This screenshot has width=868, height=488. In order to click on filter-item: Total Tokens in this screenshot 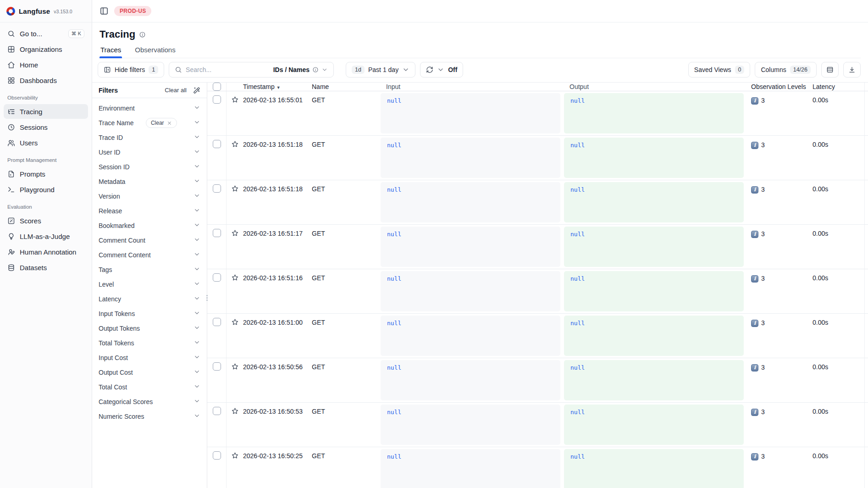, I will do `click(149, 343)`.